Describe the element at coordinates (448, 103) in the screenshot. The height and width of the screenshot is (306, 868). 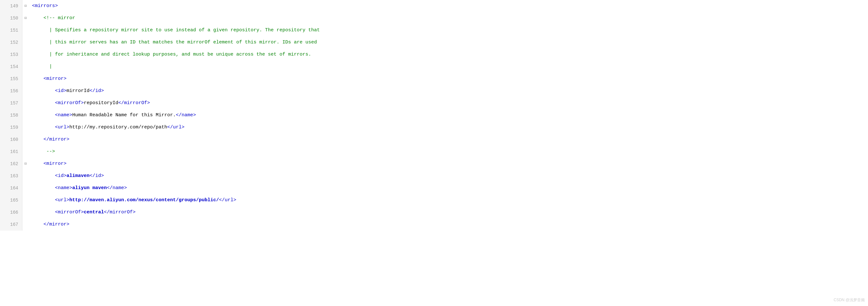
I see `code-content: <mirrorOf>repositoryId</mirrorOf>` at that location.